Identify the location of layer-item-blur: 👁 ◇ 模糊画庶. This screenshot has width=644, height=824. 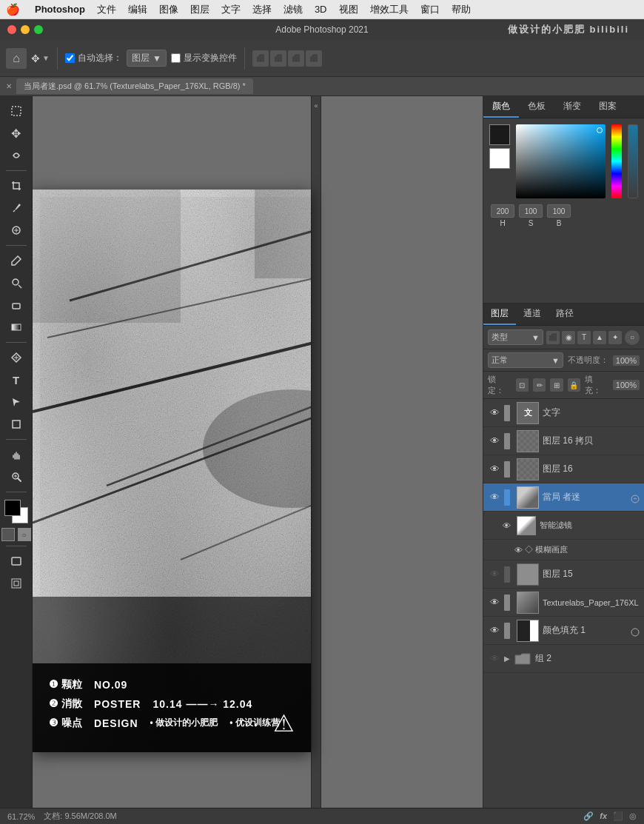
(564, 550).